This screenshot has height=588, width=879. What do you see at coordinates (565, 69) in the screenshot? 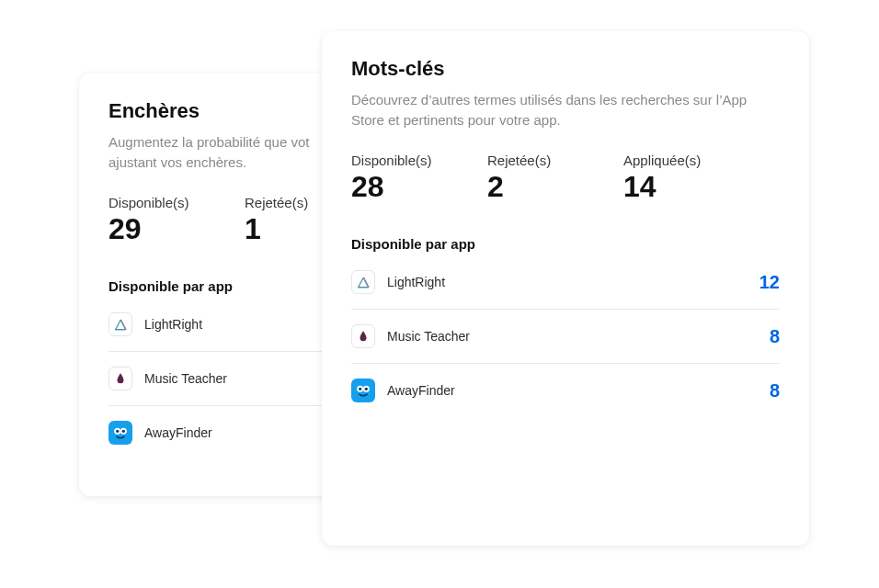
I see `motscles-title: Mots-clés` at bounding box center [565, 69].